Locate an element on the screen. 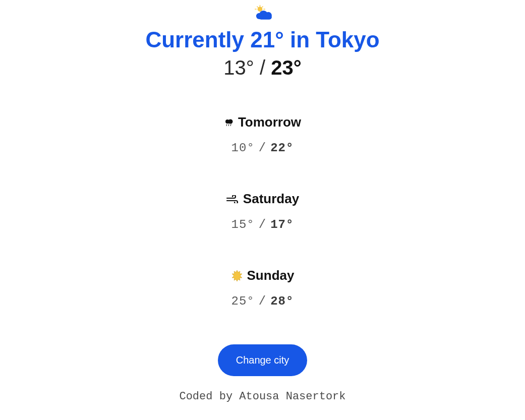 Image resolution: width=525 pixels, height=420 pixels. rain-cloud-icon is located at coordinates (229, 123).